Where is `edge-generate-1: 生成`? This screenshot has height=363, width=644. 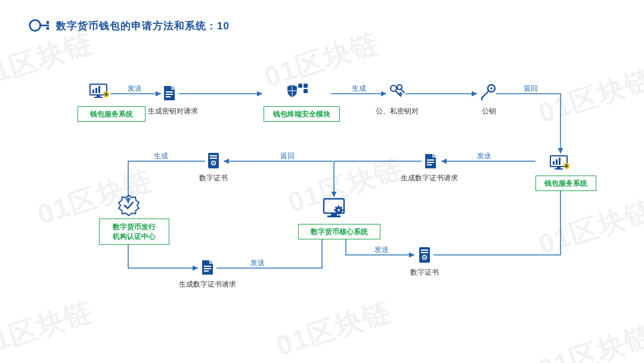
edge-generate-1: 生成 is located at coordinates (359, 88).